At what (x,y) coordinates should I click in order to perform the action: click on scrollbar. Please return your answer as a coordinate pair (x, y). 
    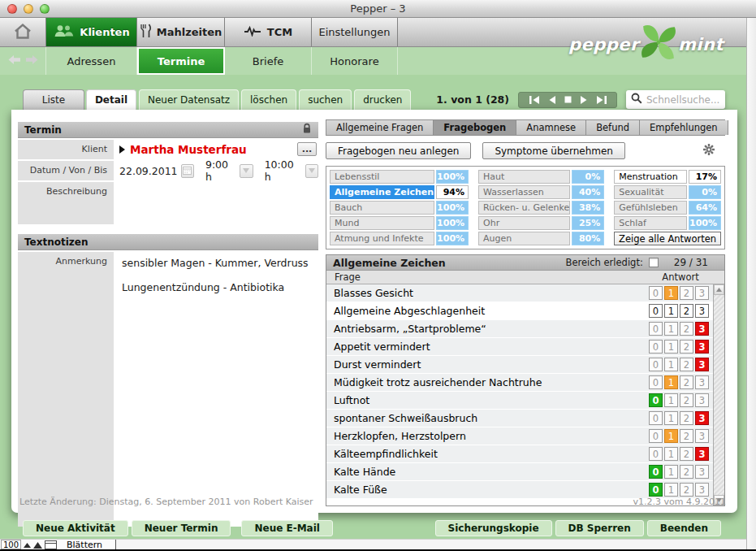
    Looking at the image, I should click on (719, 395).